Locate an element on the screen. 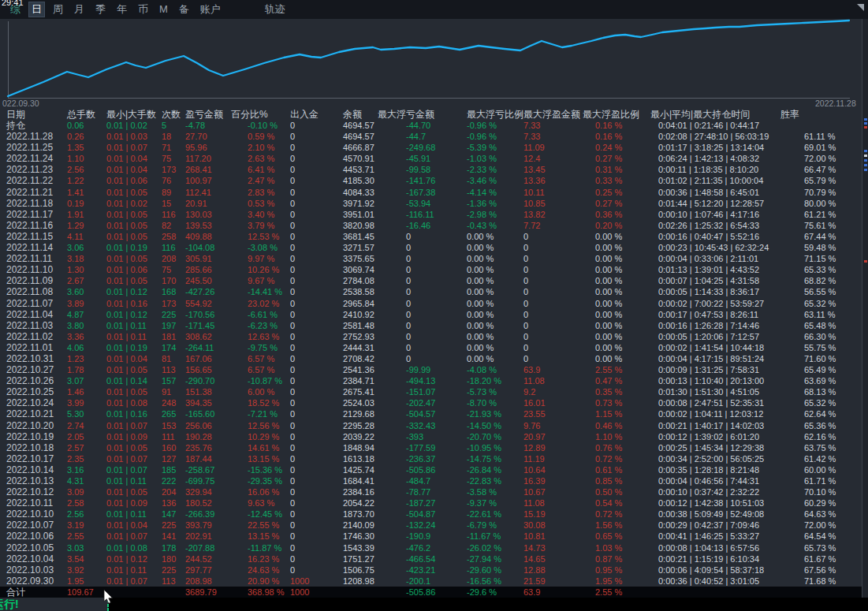 Image resolution: width=868 pixels, height=611 pixels. tab-备: 备 is located at coordinates (184, 9).